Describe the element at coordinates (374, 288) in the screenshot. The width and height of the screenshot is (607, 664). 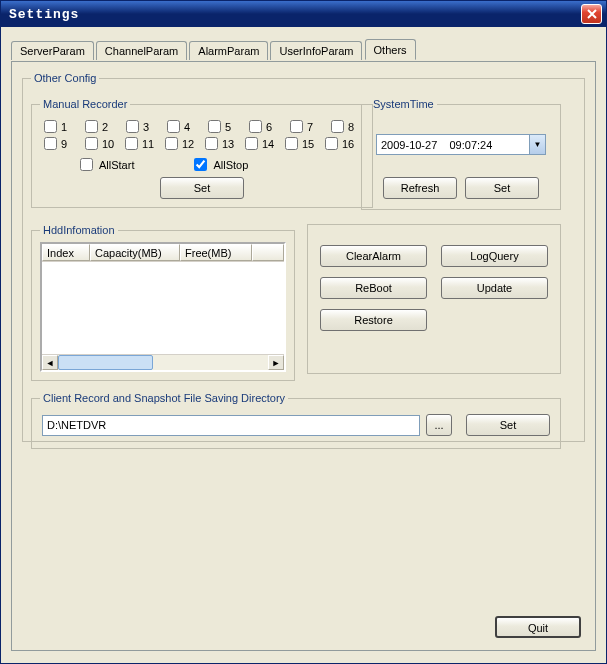
I see `reboot-button: ReBoot` at that location.